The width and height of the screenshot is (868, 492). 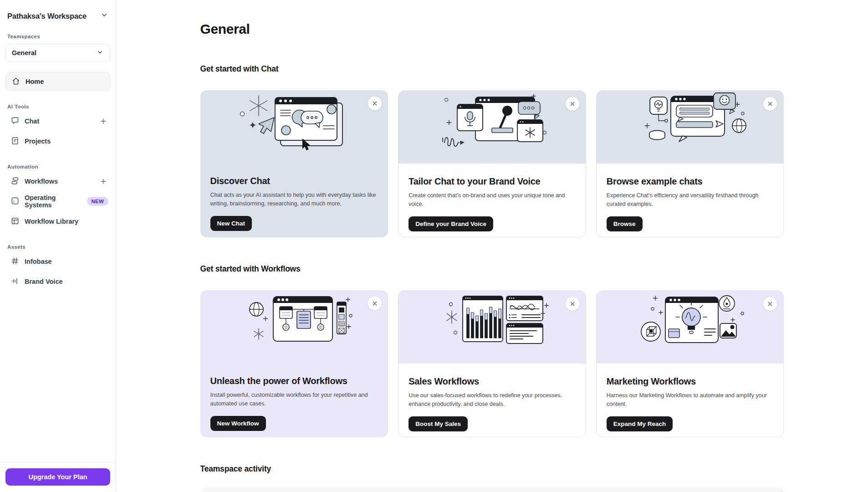 What do you see at coordinates (690, 364) in the screenshot?
I see `card-marketing-workflows: Marketing Workflows Harness our Marketin…` at bounding box center [690, 364].